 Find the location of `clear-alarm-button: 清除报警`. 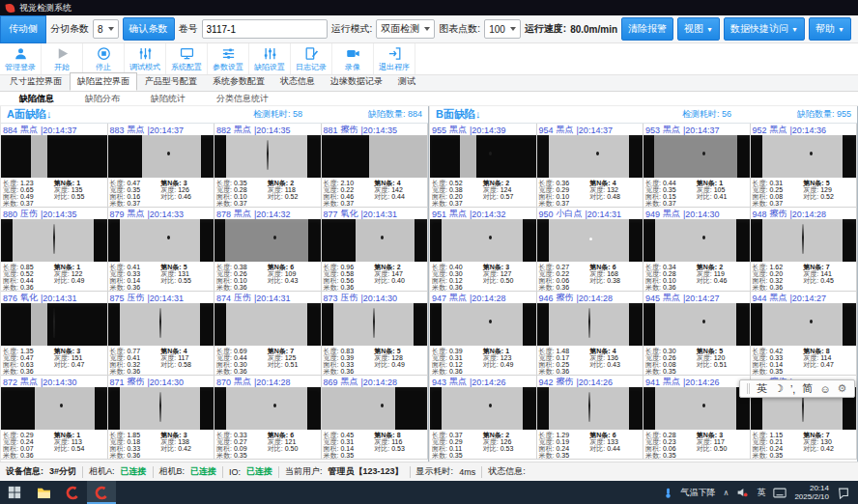

clear-alarm-button: 清除报警 is located at coordinates (647, 29).